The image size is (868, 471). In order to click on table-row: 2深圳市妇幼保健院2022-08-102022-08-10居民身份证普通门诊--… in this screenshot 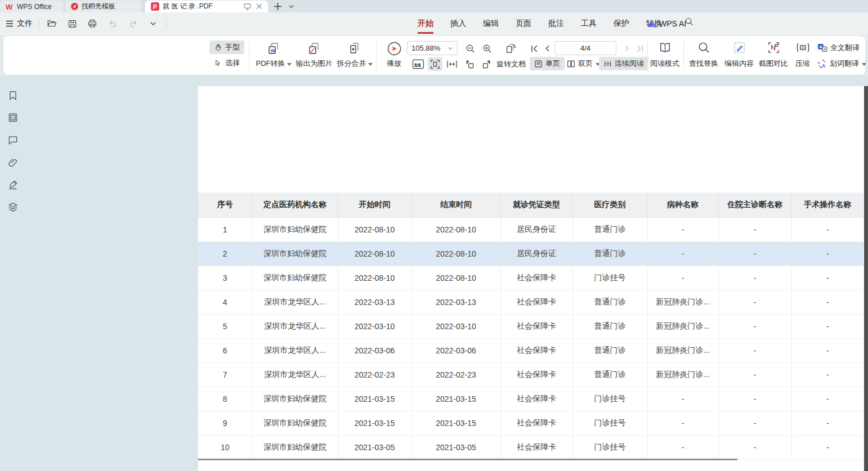, I will do `click(531, 253)`.